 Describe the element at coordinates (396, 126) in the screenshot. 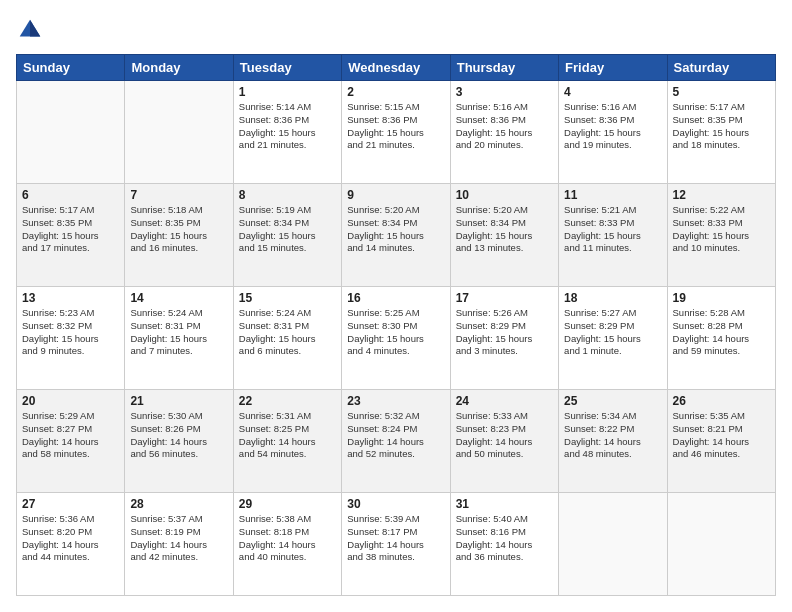

I see `day-content: Sunrise: 5:15 AM Sunset: 8:36 PM Dayligh…` at that location.